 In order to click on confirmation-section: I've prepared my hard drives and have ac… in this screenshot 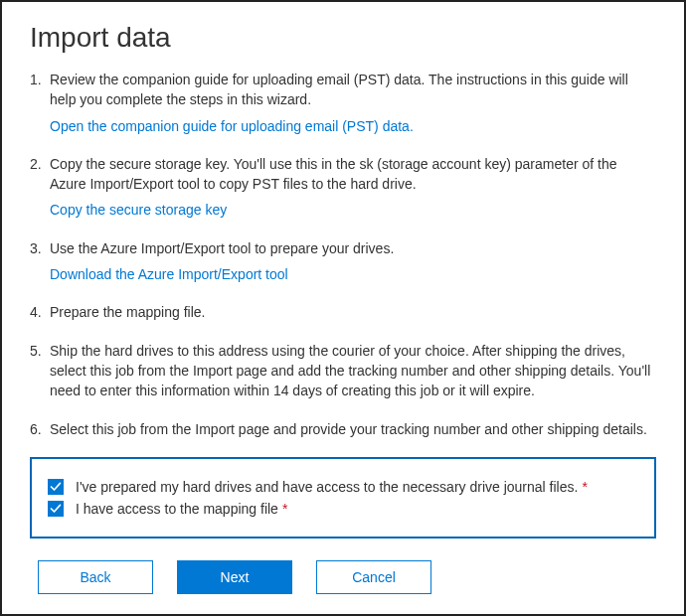, I will do `click(343, 498)`.